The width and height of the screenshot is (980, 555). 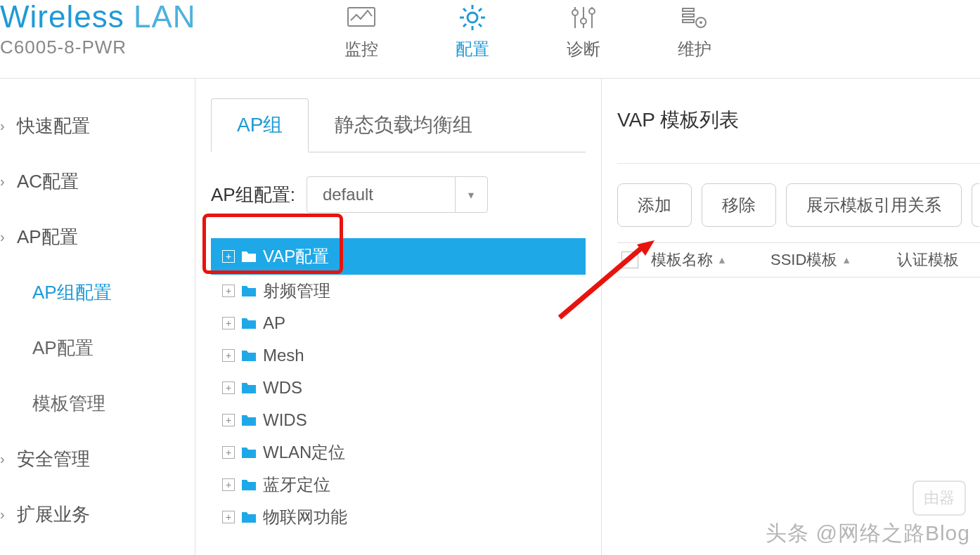 I want to click on tree-item-bt-locate: + 蓝牙定位, so click(x=398, y=485).